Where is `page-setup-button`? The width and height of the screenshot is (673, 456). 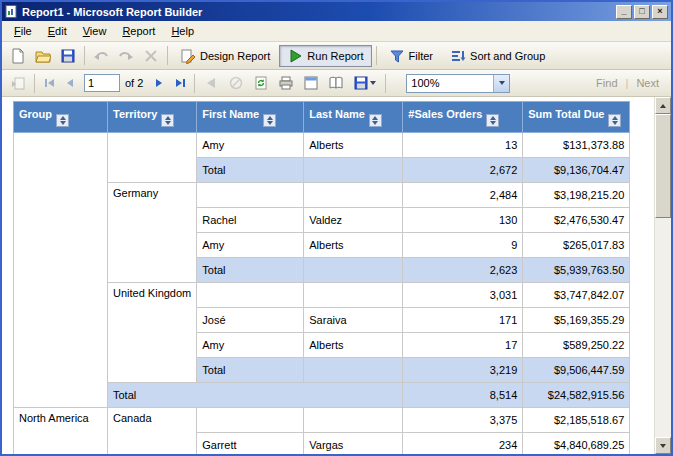
page-setup-button is located at coordinates (336, 83).